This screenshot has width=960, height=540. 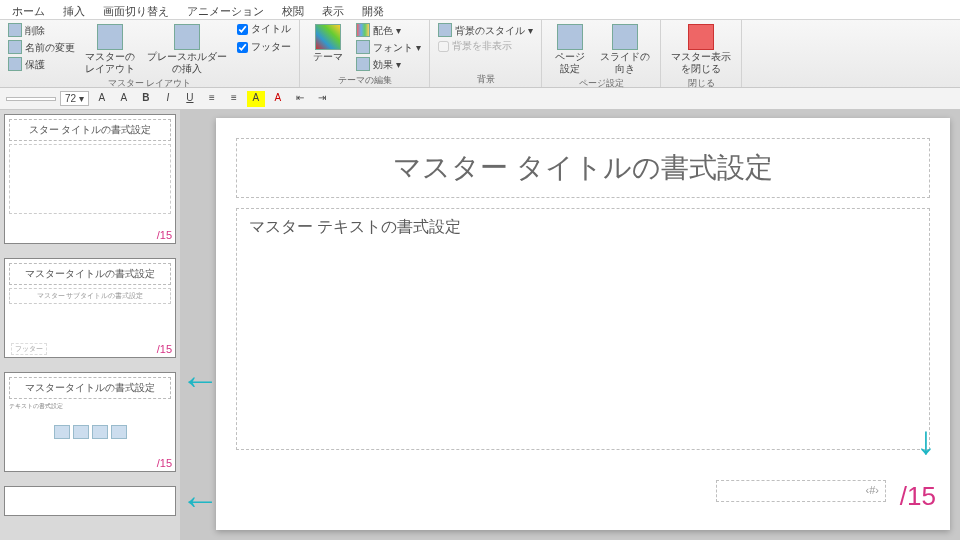 I want to click on effects-button: 効果▾, so click(x=388, y=64).